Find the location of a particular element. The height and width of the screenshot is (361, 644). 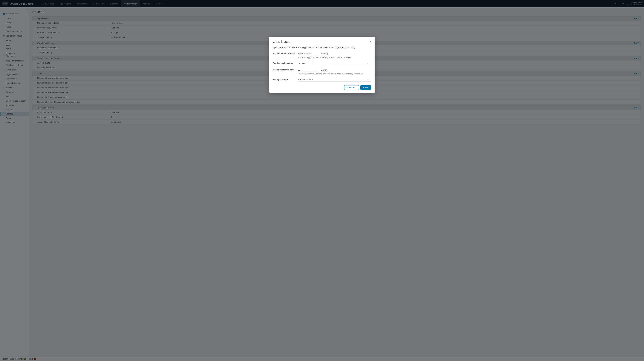

save-button: SAVE is located at coordinates (366, 88).